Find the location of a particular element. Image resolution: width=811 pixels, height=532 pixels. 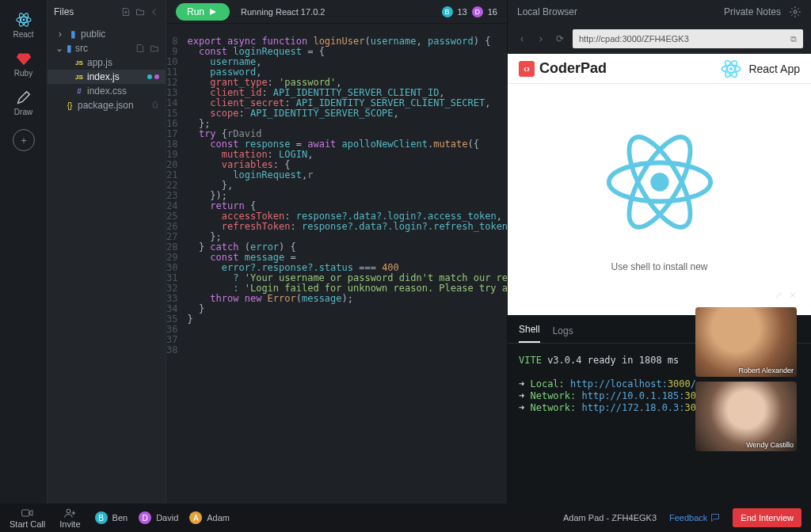

presence-count: 13 is located at coordinates (463, 12).